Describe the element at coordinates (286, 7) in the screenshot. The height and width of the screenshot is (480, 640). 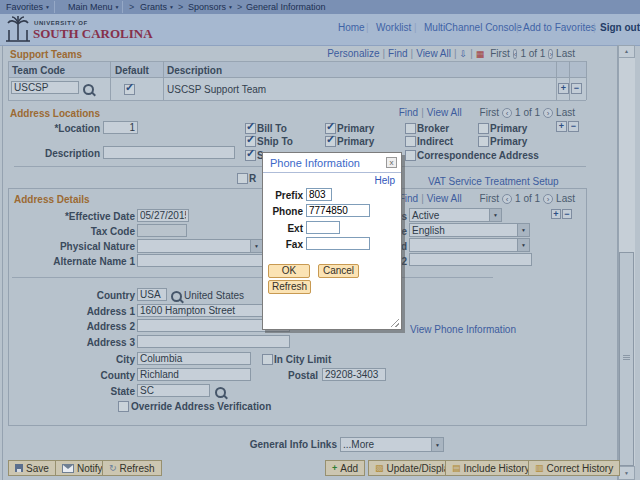
I see `breadcrumb-current: General Information` at that location.